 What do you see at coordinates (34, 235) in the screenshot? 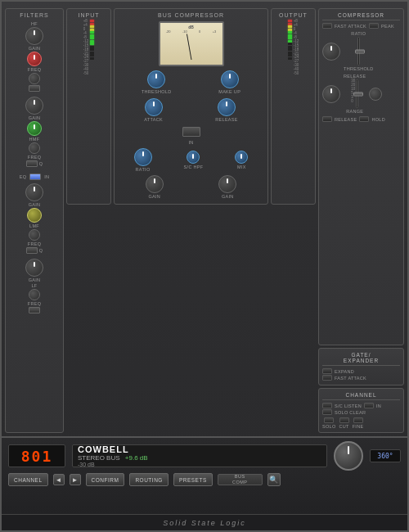
I see `lmf-freq-knob` at bounding box center [34, 235].